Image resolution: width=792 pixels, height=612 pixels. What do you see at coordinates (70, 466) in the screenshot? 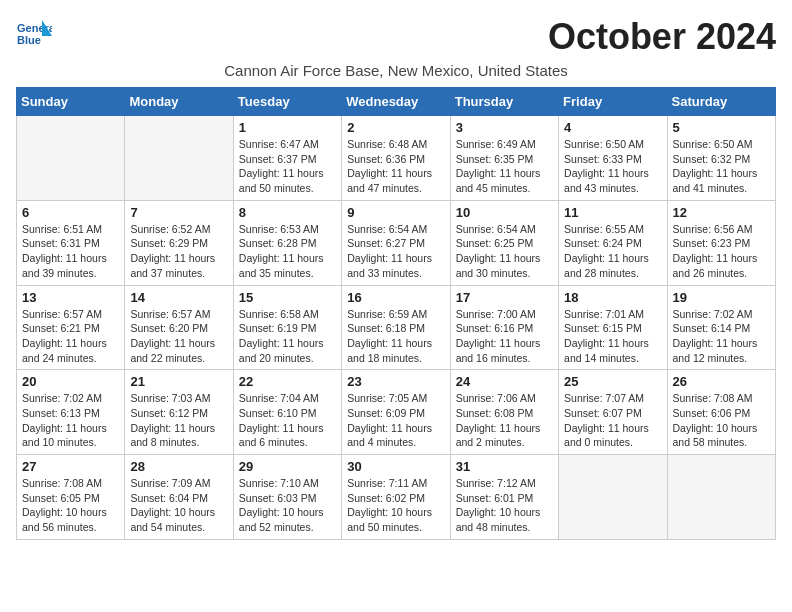
I see `day-number: 27` at bounding box center [70, 466].